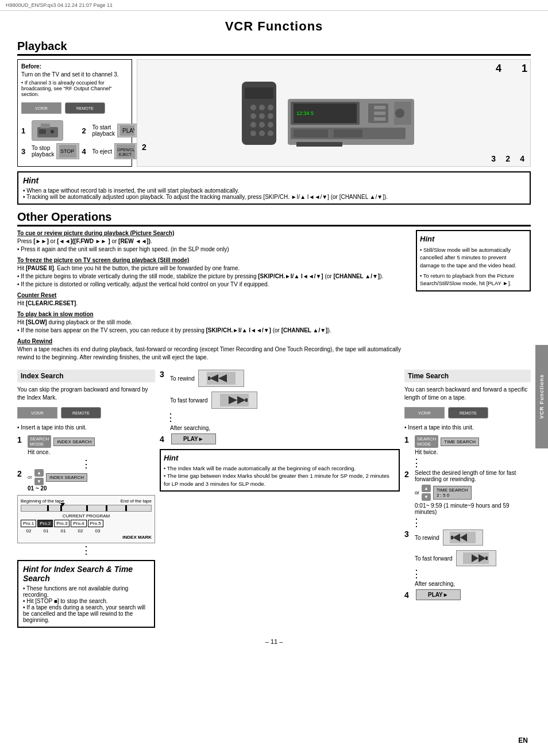 This screenshot has width=548, height=756. Describe the element at coordinates (463, 538) in the screenshot. I see `time-rewind-icon` at that location.